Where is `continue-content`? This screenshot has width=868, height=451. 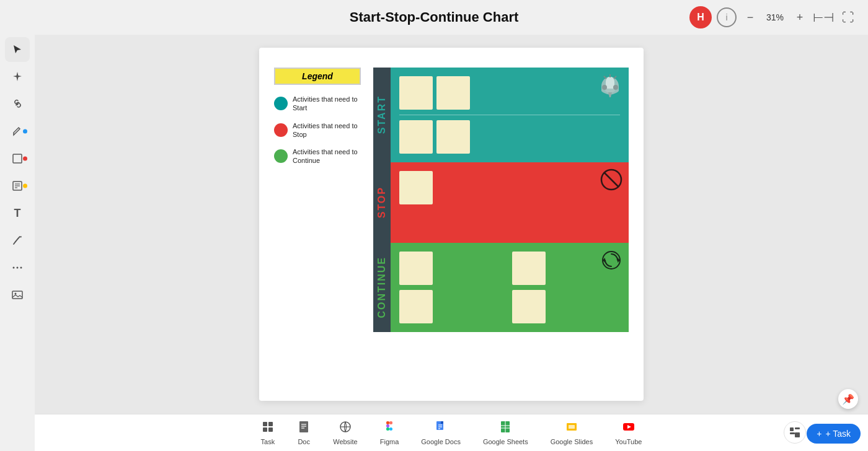
continue-content is located at coordinates (510, 287).